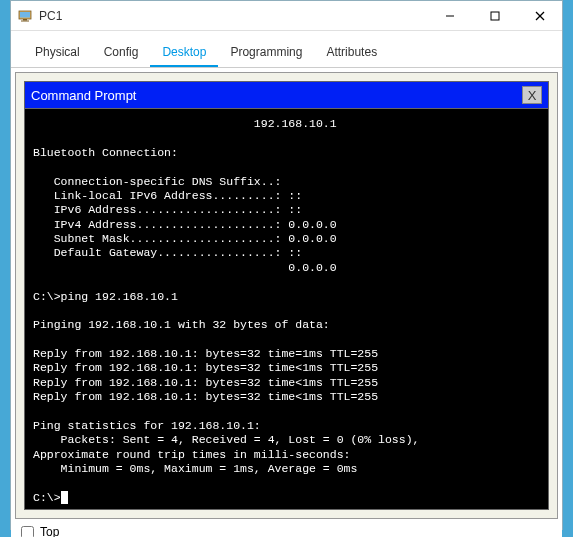 This screenshot has width=573, height=537. I want to click on tab-attributes: Attributes, so click(352, 53).